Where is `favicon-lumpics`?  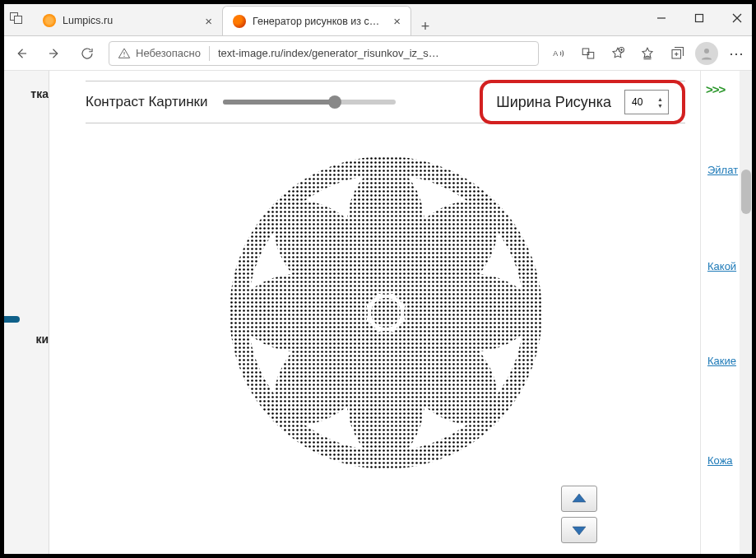
favicon-lumpics is located at coordinates (49, 21).